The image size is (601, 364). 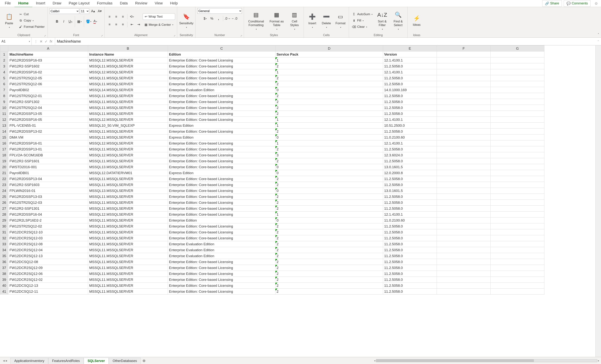 What do you see at coordinates (48, 292) in the screenshot?
I see `cell: FW12DCSQ12-11` at bounding box center [48, 292].